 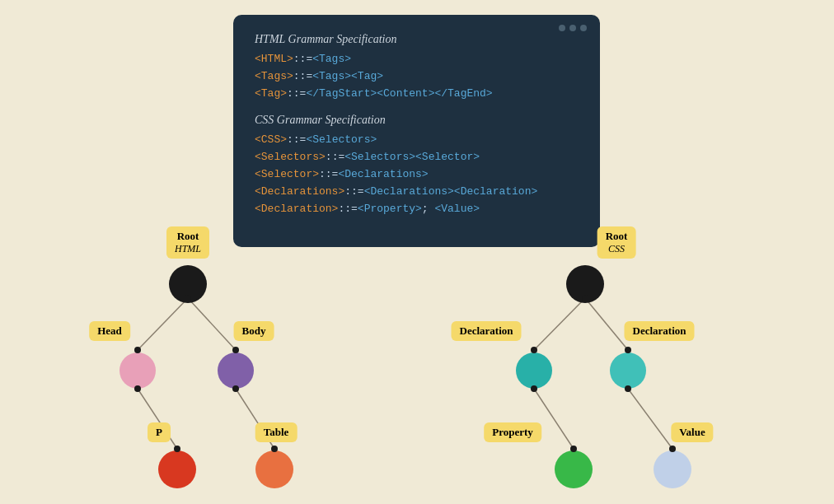 What do you see at coordinates (417, 59) in the screenshot?
I see `html-line-1: <HTML>::=<Tags>` at bounding box center [417, 59].